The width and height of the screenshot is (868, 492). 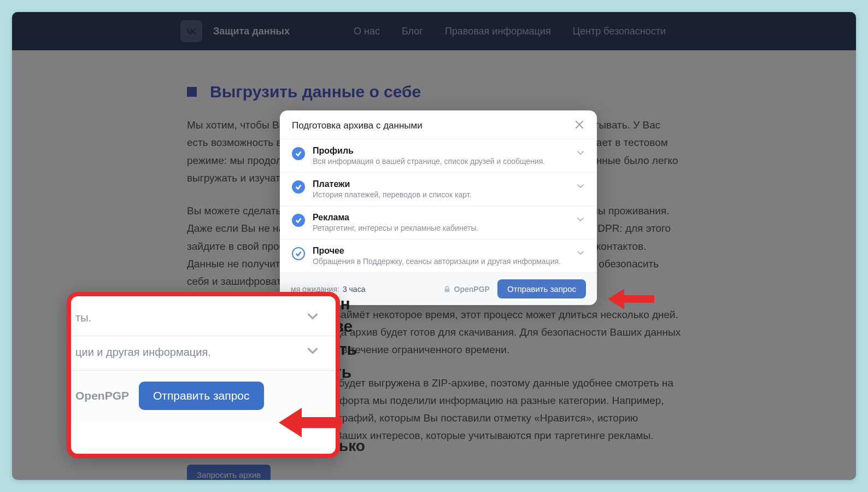 I want to click on close-icon, so click(x=579, y=126).